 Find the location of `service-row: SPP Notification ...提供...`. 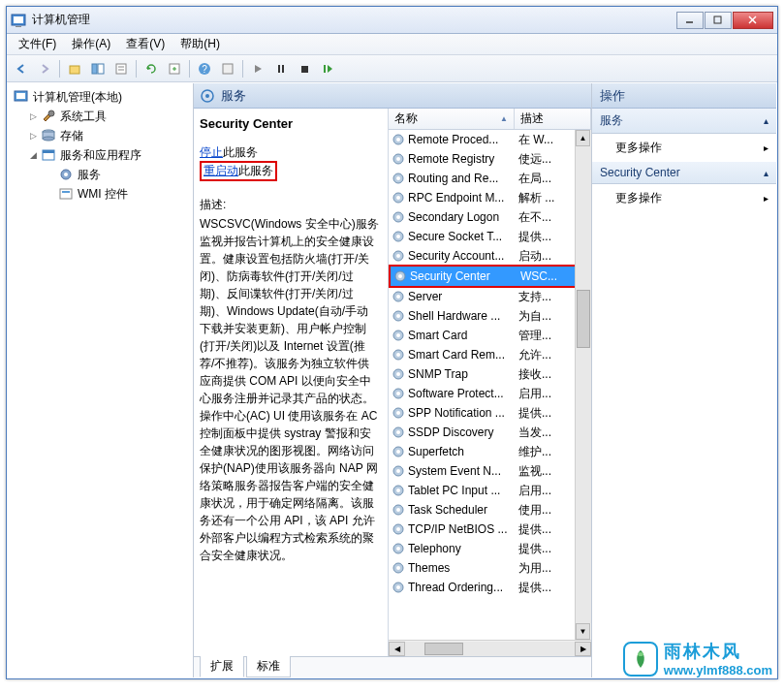

service-row: SPP Notification ...提供... is located at coordinates (490, 413).